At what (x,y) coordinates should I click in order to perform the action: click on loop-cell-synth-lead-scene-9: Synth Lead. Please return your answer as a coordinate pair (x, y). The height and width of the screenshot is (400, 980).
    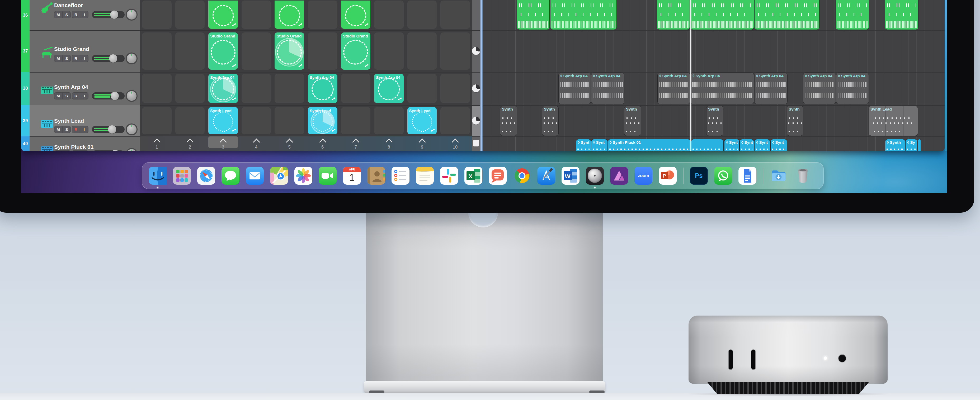
    Looking at the image, I should click on (422, 121).